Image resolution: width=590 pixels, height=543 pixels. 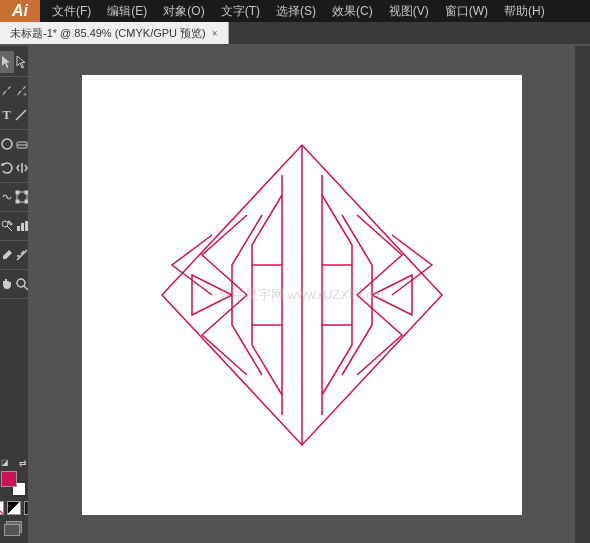 I want to click on line-tool, so click(x=21, y=115).